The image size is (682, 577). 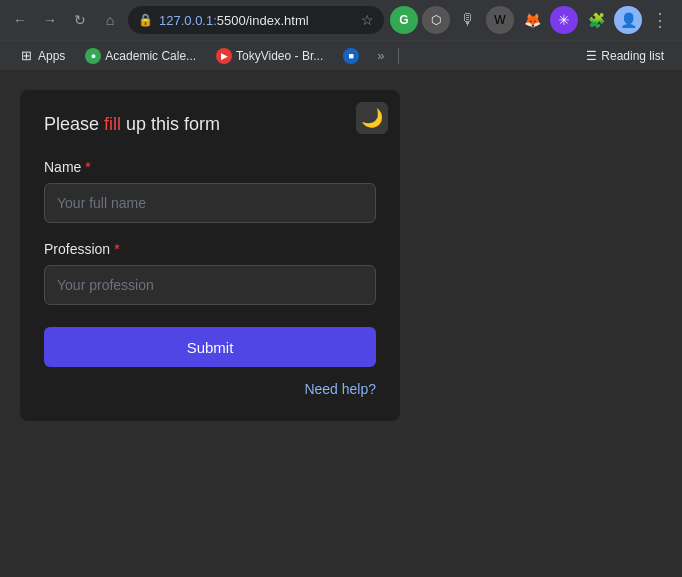 I want to click on reading-list-label: Reading list, so click(x=632, y=56).